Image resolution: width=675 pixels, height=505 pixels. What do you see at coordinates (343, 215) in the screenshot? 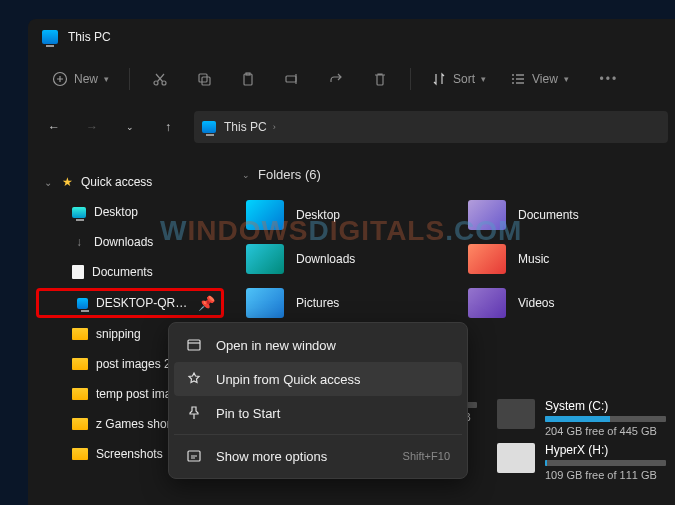
I see `folder-desktop: Desktop` at bounding box center [343, 215].